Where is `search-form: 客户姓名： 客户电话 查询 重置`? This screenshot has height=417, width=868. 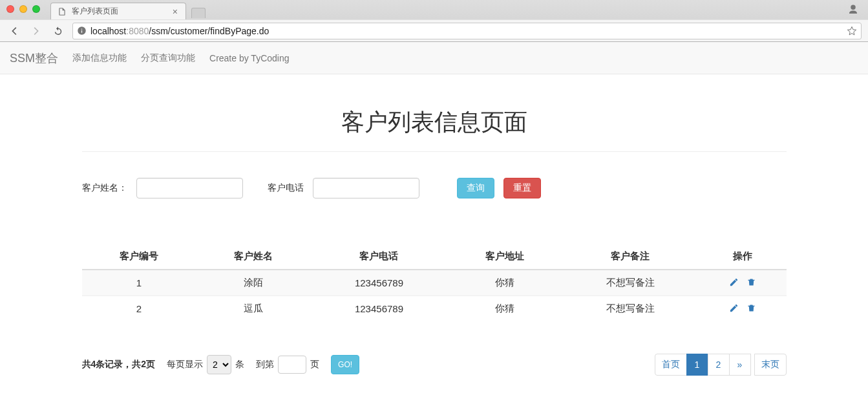 search-form: 客户姓名： 客户电话 查询 重置 is located at coordinates (434, 188).